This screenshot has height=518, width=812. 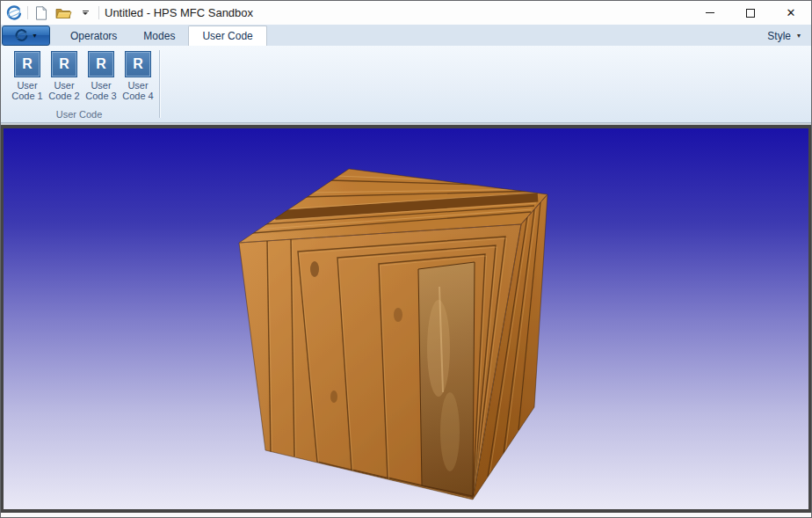 What do you see at coordinates (784, 35) in the screenshot?
I see `style-dropdown: Style ▾` at bounding box center [784, 35].